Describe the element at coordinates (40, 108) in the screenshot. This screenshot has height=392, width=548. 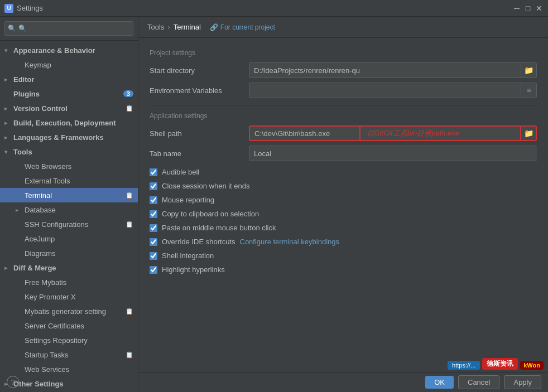
I see `sidebar-item-label: Version Control` at that location.